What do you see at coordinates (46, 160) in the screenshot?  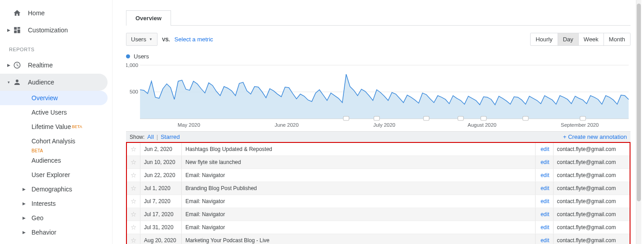 I see `sidebar-subitem-label: Audiences` at bounding box center [46, 160].